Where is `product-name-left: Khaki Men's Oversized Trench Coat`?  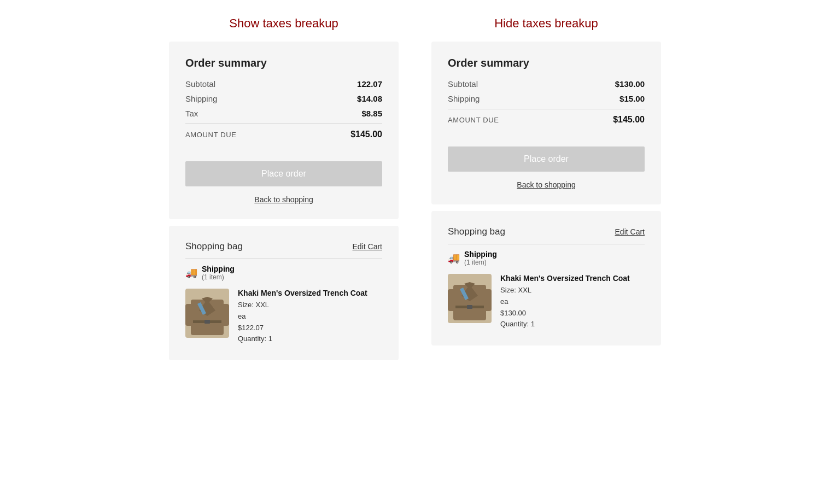 product-name-left: Khaki Men's Oversized Trench Coat is located at coordinates (310, 293).